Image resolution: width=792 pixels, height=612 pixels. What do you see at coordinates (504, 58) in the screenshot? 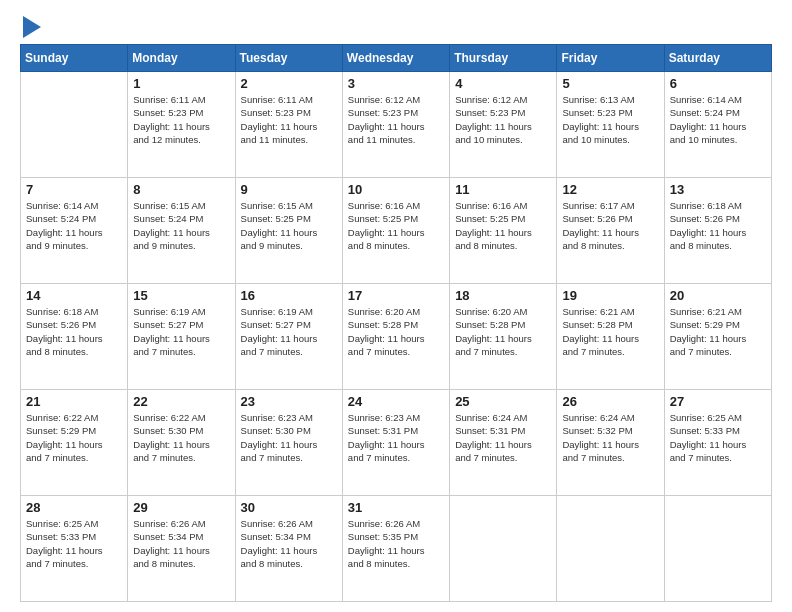
I see `day-header-thursday: Thursday` at bounding box center [504, 58].